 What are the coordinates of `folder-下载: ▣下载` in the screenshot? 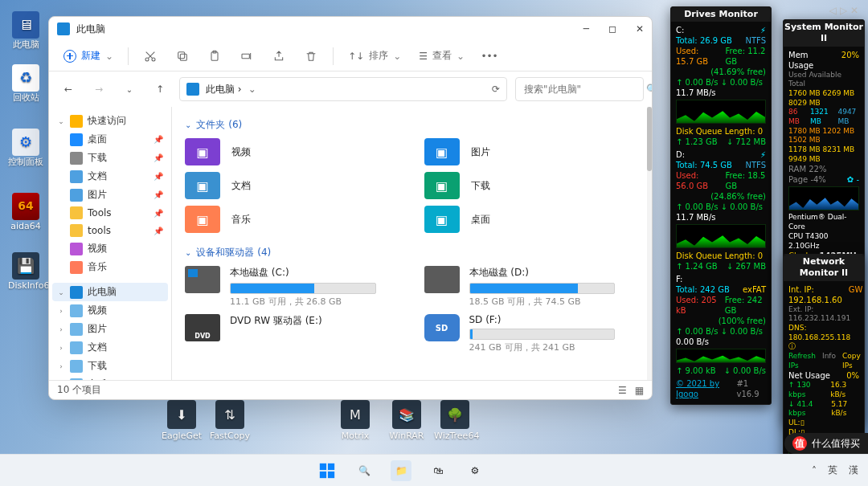 It's located at (520, 186).